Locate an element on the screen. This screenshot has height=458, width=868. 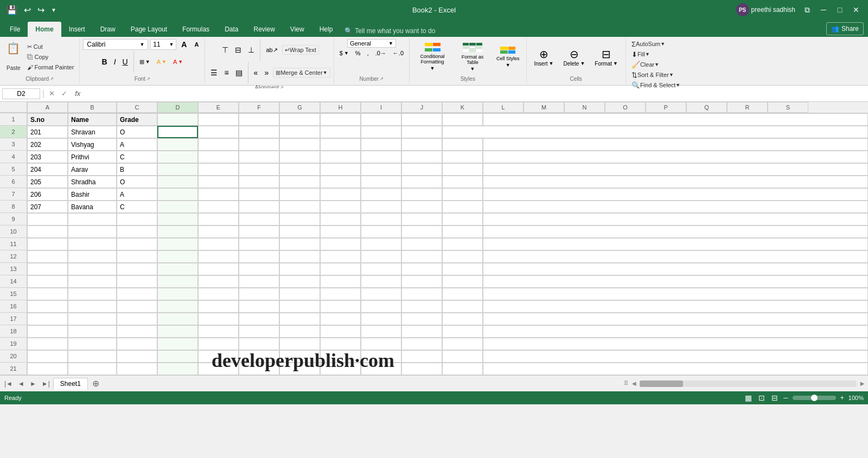
cell-B21 is located at coordinates (92, 369).